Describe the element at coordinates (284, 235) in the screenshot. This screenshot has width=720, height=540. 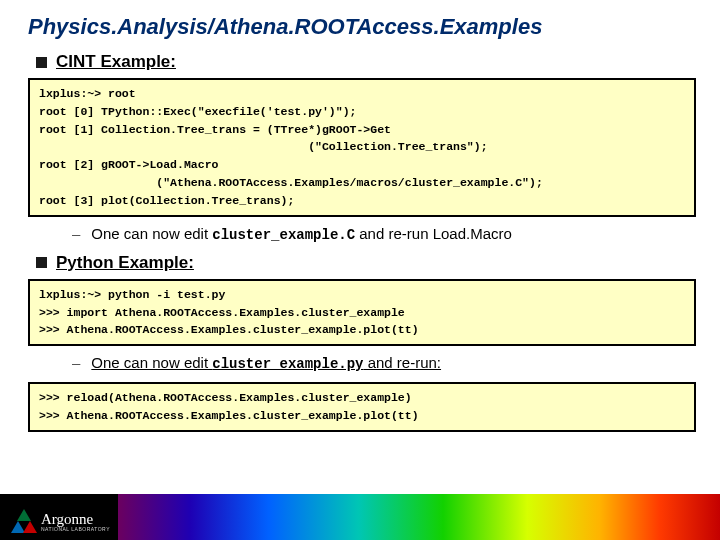
I see `note-cint-mono: cluster_example.C` at that location.